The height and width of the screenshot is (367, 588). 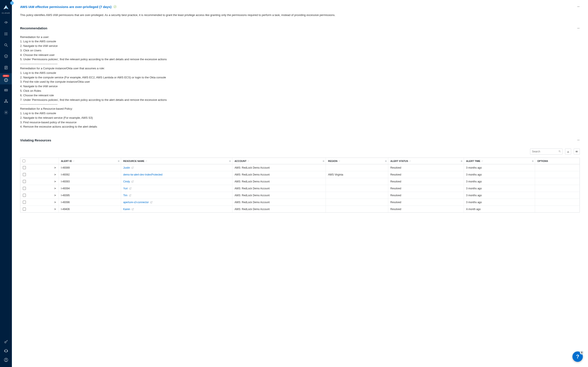 What do you see at coordinates (90, 161) in the screenshot?
I see `col-alert-id: ALERT ID↓↑ ≡` at bounding box center [90, 161].